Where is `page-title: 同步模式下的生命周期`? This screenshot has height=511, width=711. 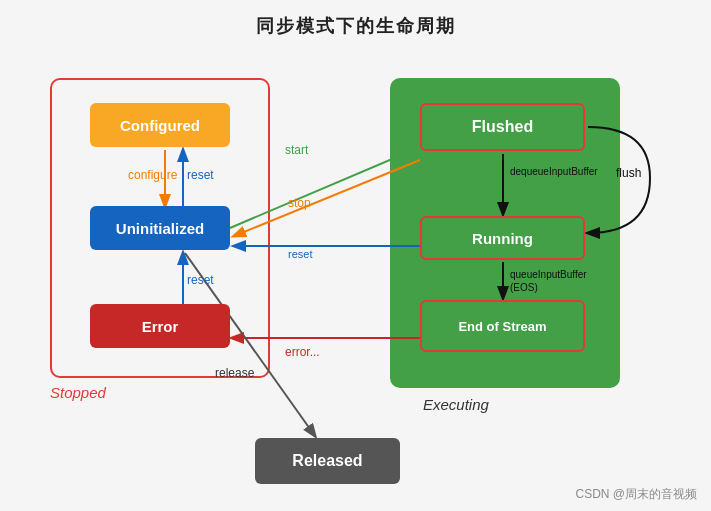
page-title: 同步模式下的生命周期 is located at coordinates (356, 24).